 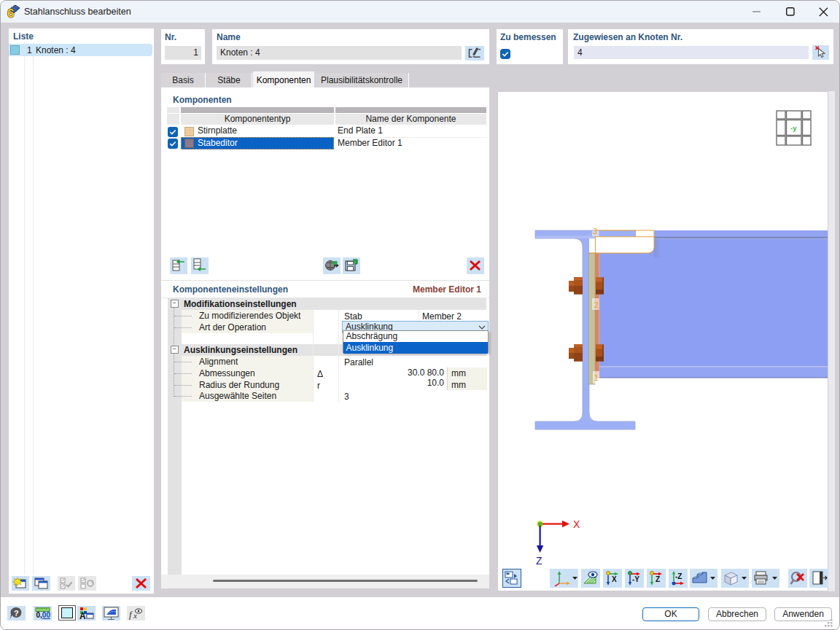 I want to click on svg-text: x, so click(x=135, y=615).